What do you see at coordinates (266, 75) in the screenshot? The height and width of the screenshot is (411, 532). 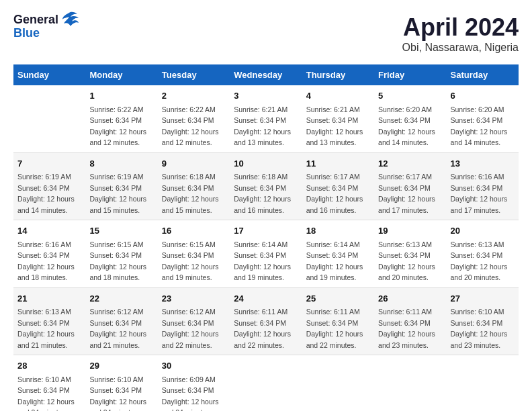 I see `weekday-header-row: SundayMondayTuesdayWednesdayThursdayFrid…` at bounding box center [266, 75].